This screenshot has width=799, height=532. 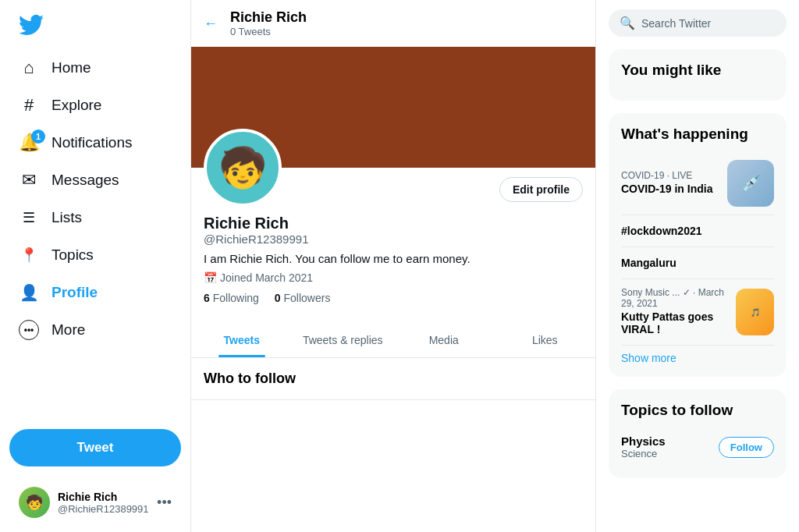 I want to click on whats-happening-section: What's happening COVID-19 · LIVE COVID-1…, so click(x=698, y=245).